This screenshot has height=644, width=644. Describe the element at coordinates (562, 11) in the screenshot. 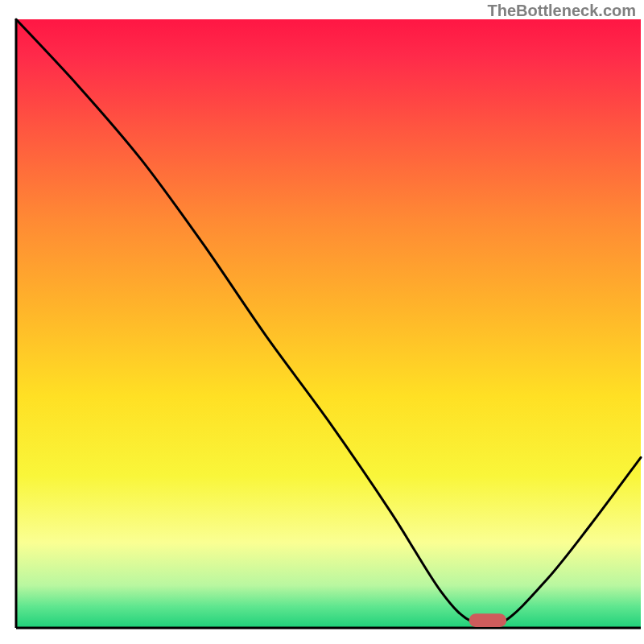

I see `watermark-text: TheBottleneck.com` at that location.